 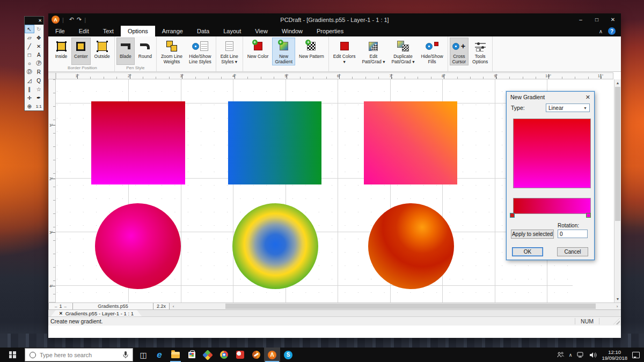 I want to click on page-navigator: – 1 –, so click(x=61, y=306).